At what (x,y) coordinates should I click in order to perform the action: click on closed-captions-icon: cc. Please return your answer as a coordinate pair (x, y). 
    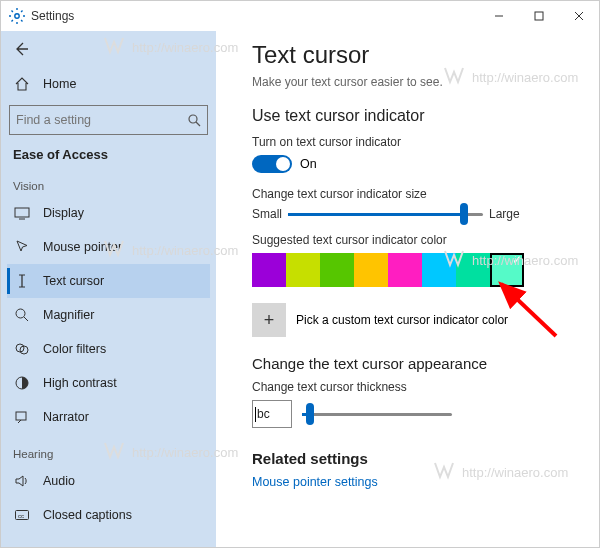
    Looking at the image, I should click on (22, 515).